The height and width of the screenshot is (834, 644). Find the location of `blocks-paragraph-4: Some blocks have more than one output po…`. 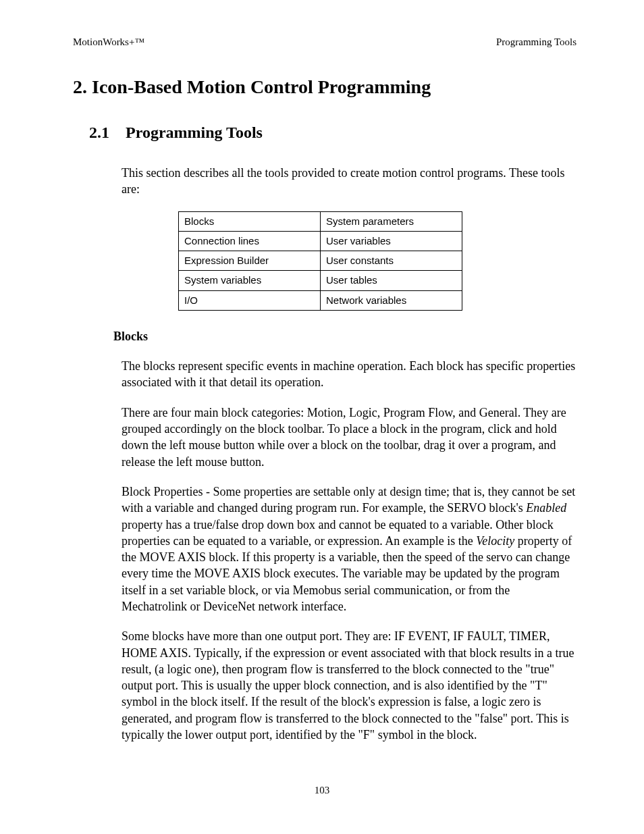

blocks-paragraph-4: Some blocks have more than one output po… is located at coordinates (349, 685).